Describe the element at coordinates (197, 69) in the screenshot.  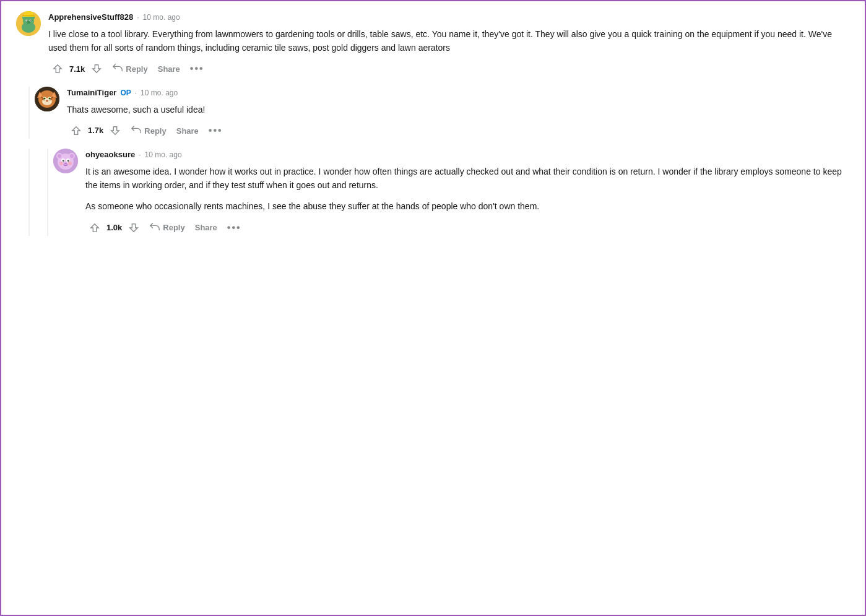
I see `more-button: •••` at that location.